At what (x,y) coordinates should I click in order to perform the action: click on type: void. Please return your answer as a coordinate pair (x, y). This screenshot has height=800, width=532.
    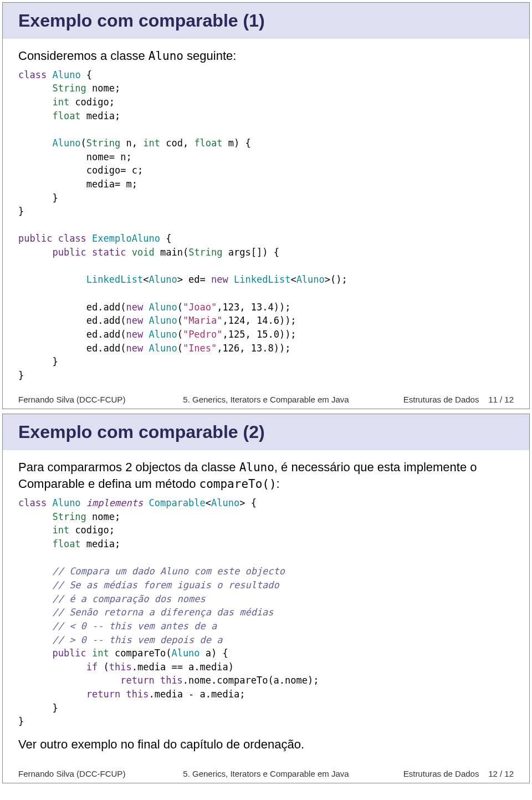
    Looking at the image, I should click on (143, 252).